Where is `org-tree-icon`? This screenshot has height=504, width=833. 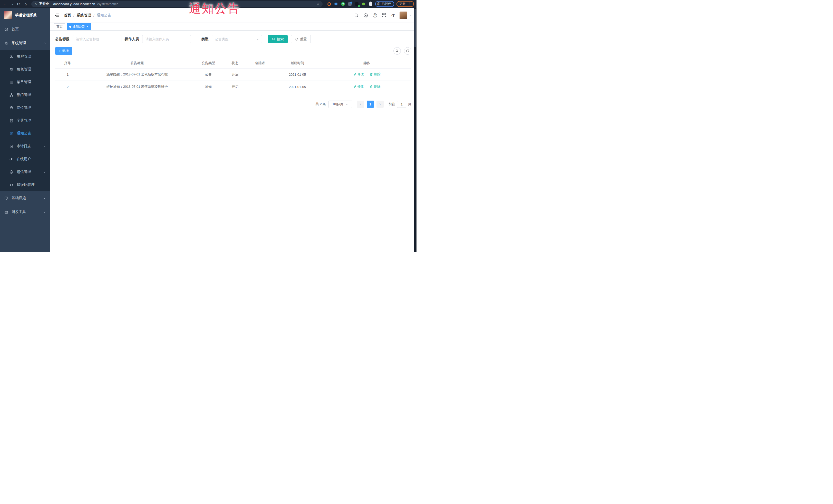
org-tree-icon is located at coordinates (11, 95).